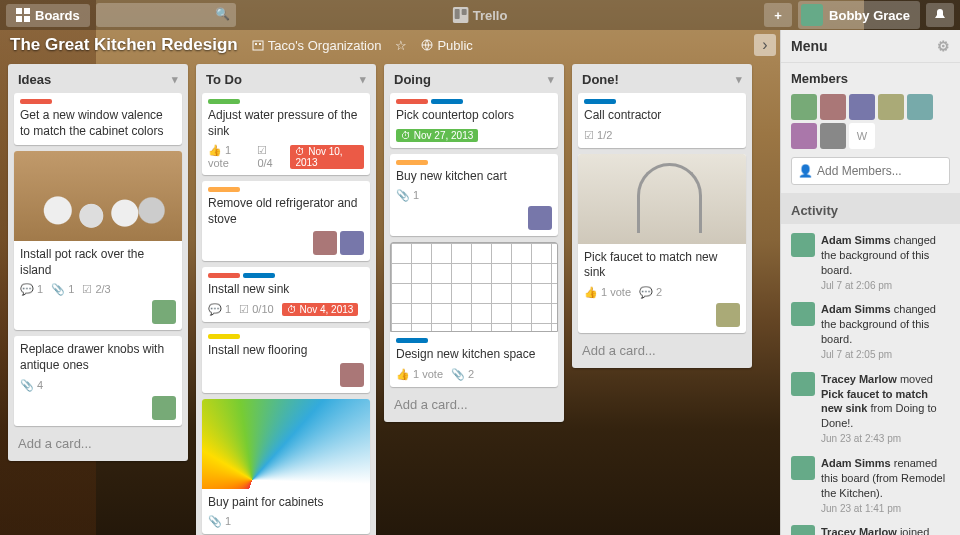 Image resolution: width=960 pixels, height=535 pixels. I want to click on comments-badge: 💬 2, so click(650, 292).